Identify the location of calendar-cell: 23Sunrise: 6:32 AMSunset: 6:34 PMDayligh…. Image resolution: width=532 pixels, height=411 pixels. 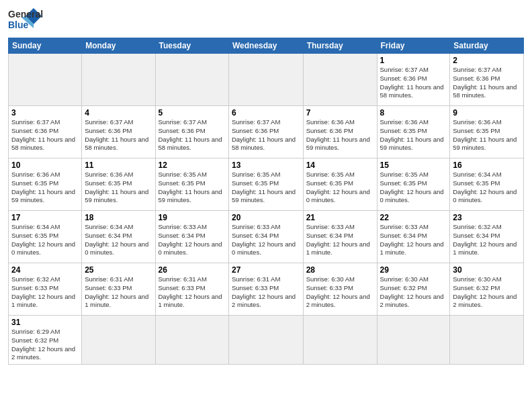
(487, 237).